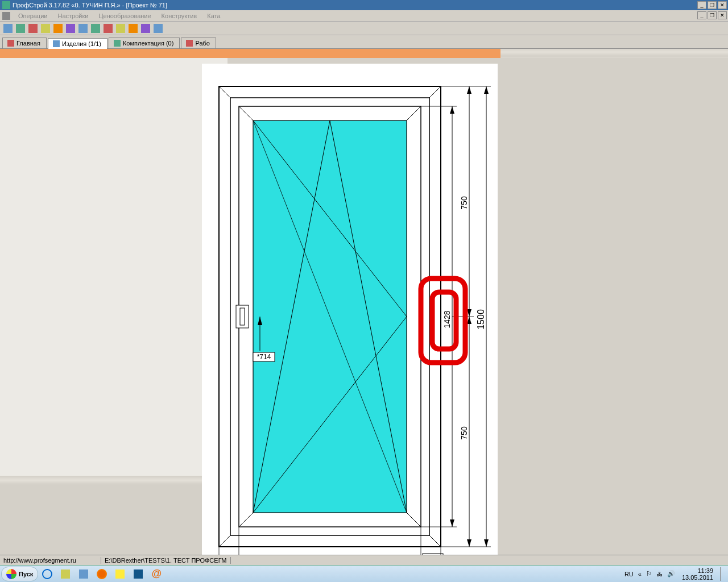 This screenshot has height=582, width=728. I want to click on status-path: E:\DBRexther\TESTS\1. ТЕСТ ПРОФСЕГМ, so click(166, 560).